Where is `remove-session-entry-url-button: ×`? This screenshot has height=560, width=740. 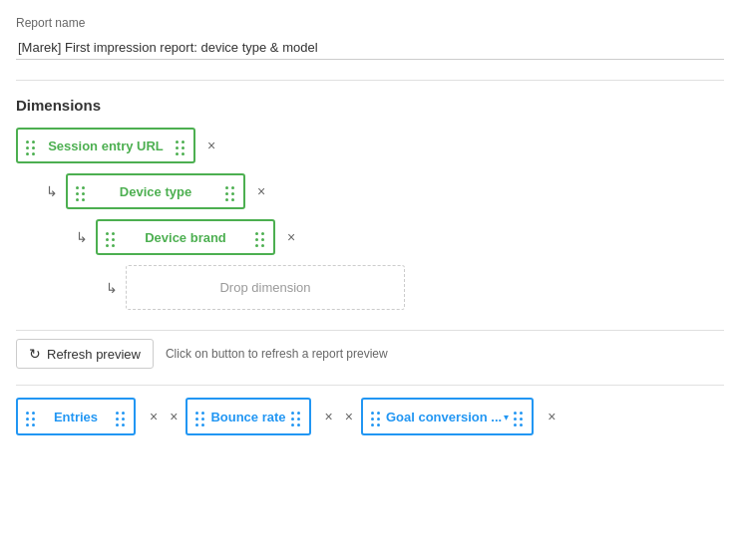 remove-session-entry-url-button: × is located at coordinates (211, 145).